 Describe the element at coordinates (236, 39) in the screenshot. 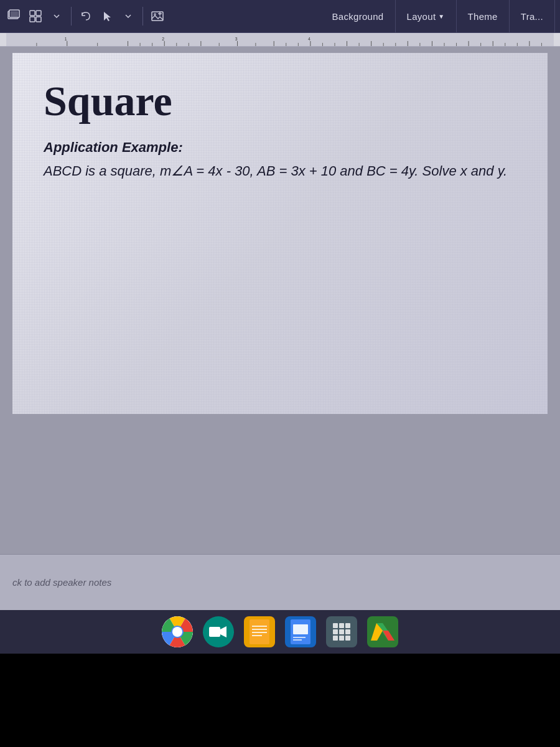

I see `svg-text: 3` at that location.